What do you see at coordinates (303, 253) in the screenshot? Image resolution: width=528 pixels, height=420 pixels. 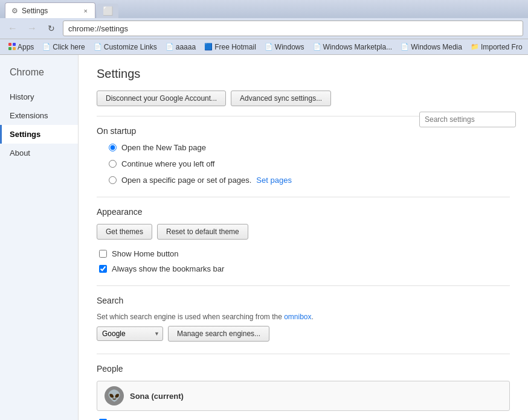 I see `show-home-row: Show Home button` at bounding box center [303, 253].